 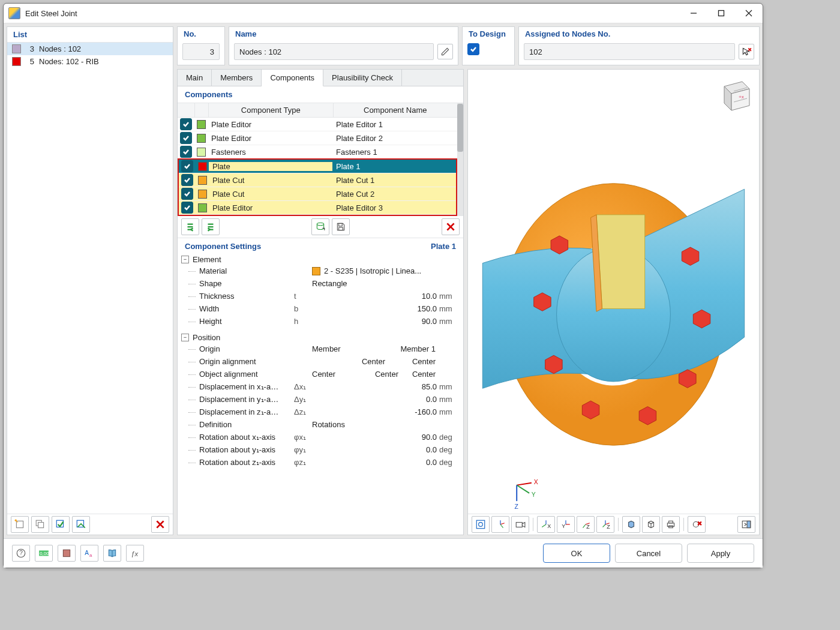 I want to click on property-row: Origin alignmentCenterCenter, so click(x=320, y=361).